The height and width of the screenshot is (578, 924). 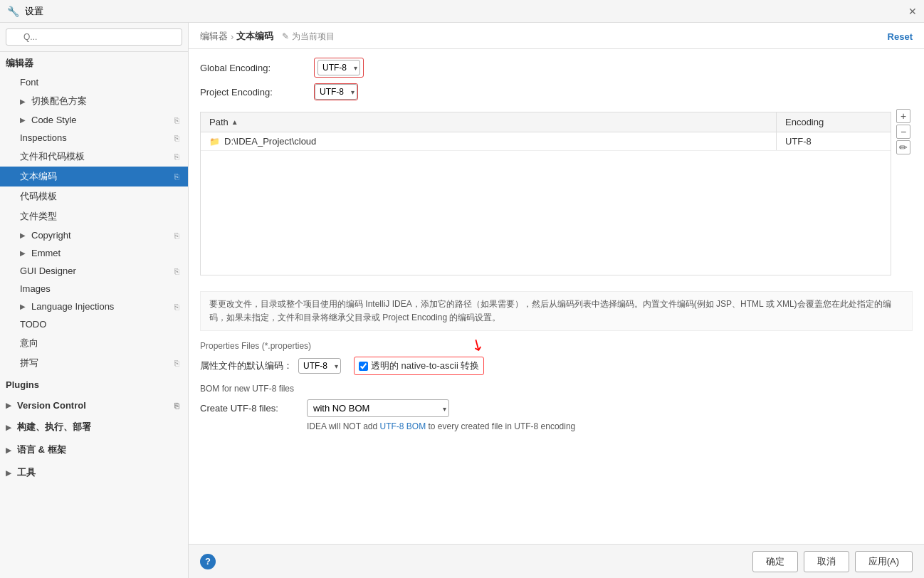 I want to click on remove-row-button: −, so click(x=903, y=132).